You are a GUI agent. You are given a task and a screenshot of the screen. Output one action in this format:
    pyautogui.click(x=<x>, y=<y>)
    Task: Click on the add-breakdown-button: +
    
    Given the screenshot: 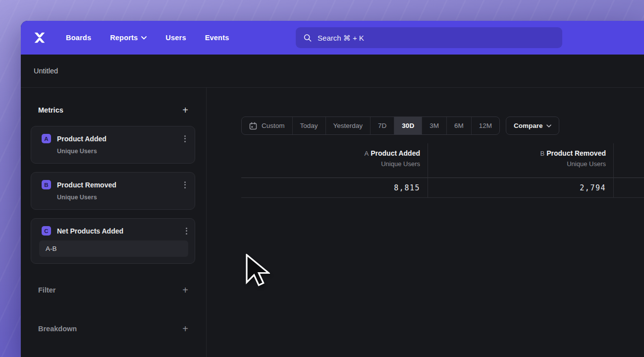 What is the action you would take?
    pyautogui.click(x=185, y=329)
    